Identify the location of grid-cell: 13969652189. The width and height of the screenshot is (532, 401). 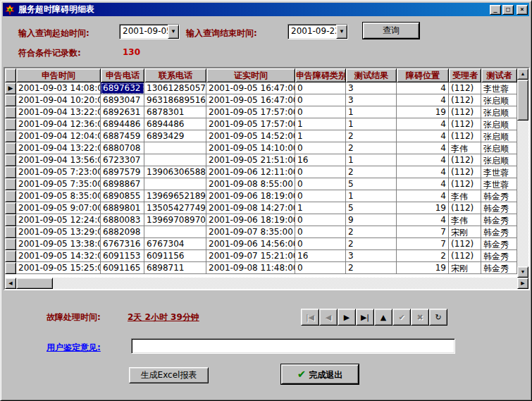
(175, 196).